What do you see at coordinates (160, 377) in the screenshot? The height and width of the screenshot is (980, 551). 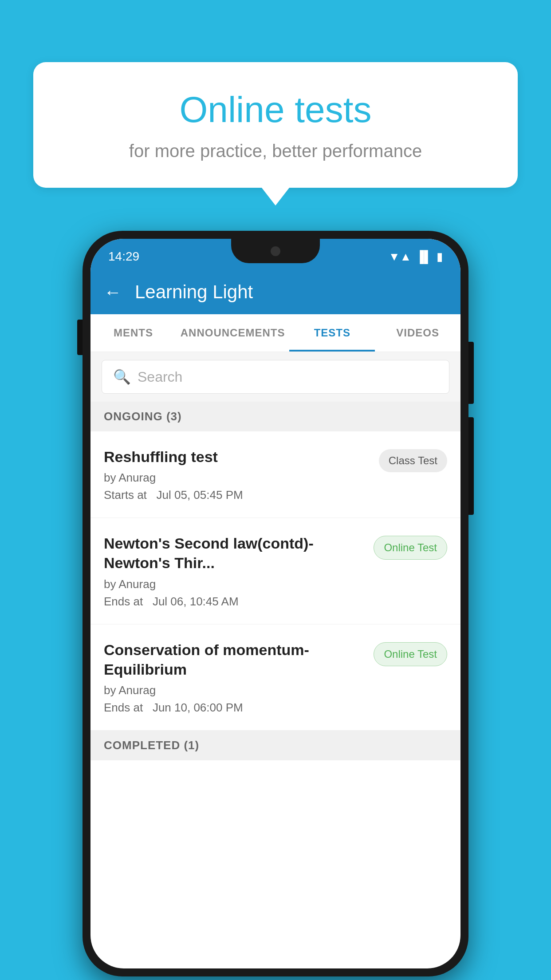 I see `search-placeholder: Search` at bounding box center [160, 377].